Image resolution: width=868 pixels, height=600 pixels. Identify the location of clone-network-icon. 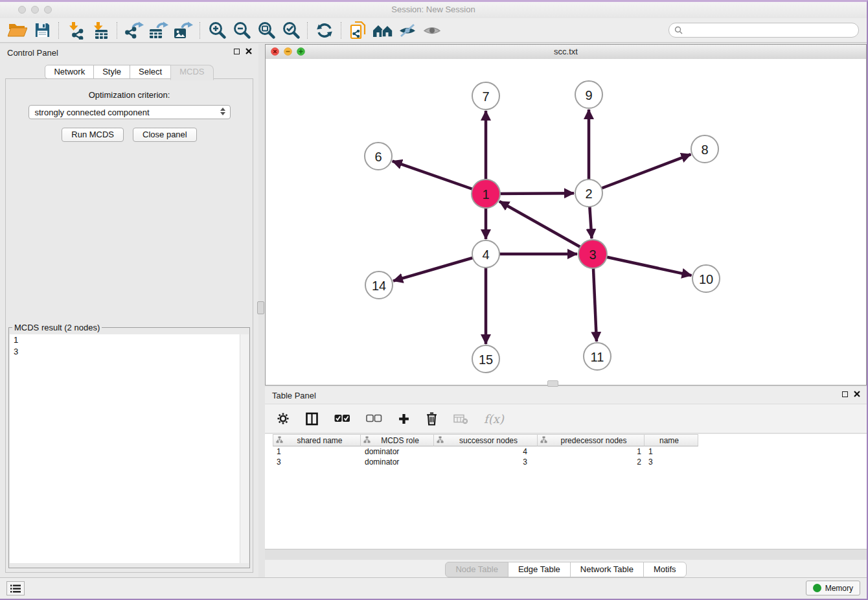
(359, 30).